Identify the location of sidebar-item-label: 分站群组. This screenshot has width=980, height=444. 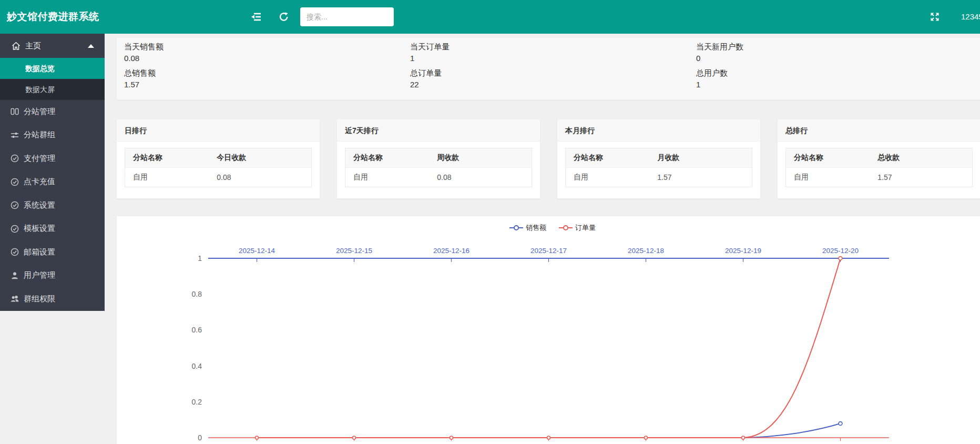
(39, 135).